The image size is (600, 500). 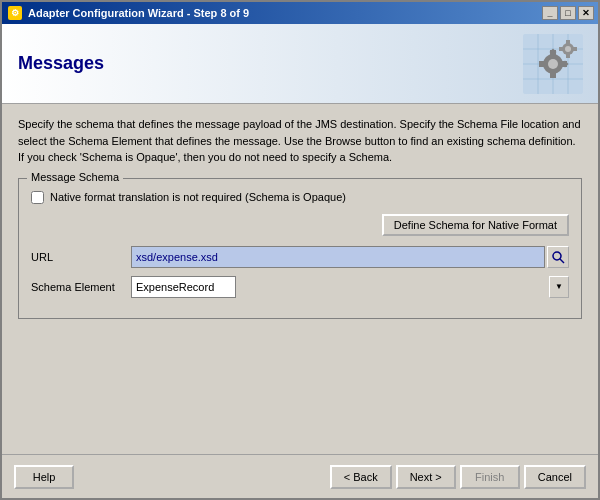 What do you see at coordinates (553, 64) in the screenshot?
I see `header-icon` at bounding box center [553, 64].